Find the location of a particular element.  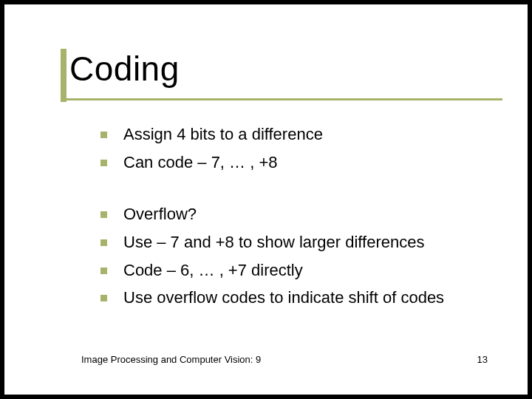

list-text: Use overflow codes to indicate shift of … is located at coordinates (315, 298).